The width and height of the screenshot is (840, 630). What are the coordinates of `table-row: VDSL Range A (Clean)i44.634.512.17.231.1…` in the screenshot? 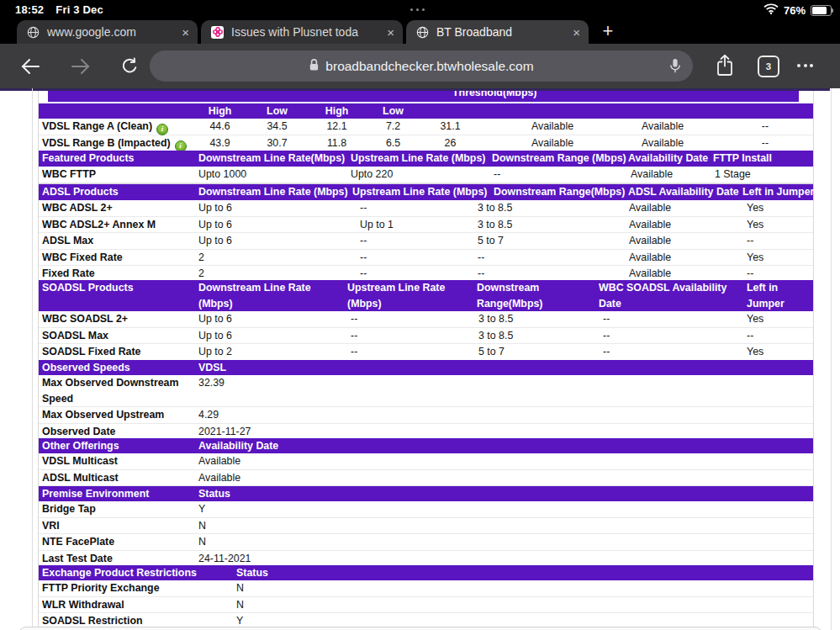 It's located at (425, 127).